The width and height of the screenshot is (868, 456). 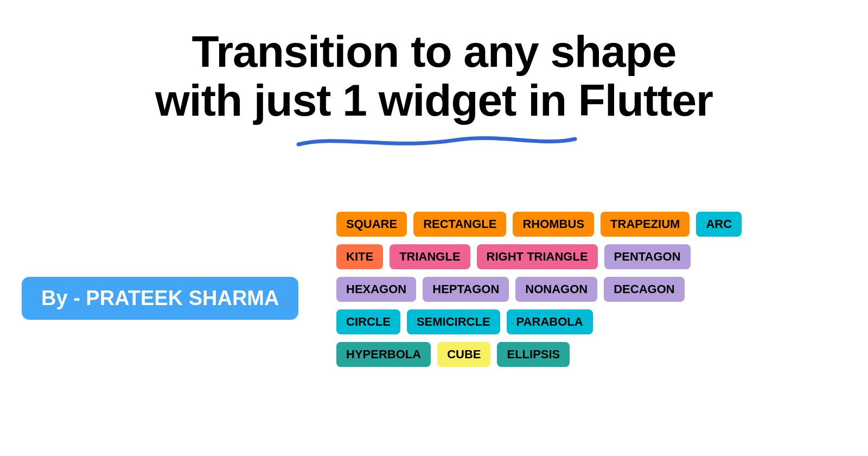 I want to click on chip-semicircle: SEMICIRCLE, so click(x=454, y=322).